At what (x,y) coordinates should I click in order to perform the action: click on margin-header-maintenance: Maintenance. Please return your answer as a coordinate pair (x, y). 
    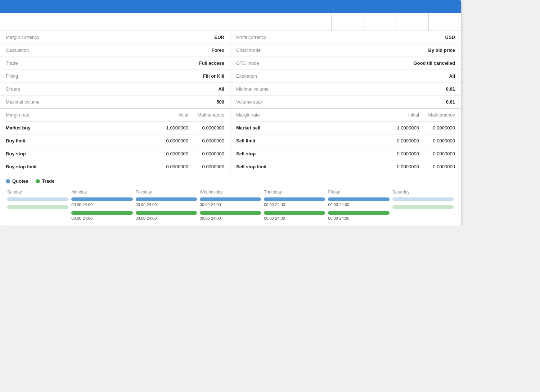
    Looking at the image, I should click on (437, 115).